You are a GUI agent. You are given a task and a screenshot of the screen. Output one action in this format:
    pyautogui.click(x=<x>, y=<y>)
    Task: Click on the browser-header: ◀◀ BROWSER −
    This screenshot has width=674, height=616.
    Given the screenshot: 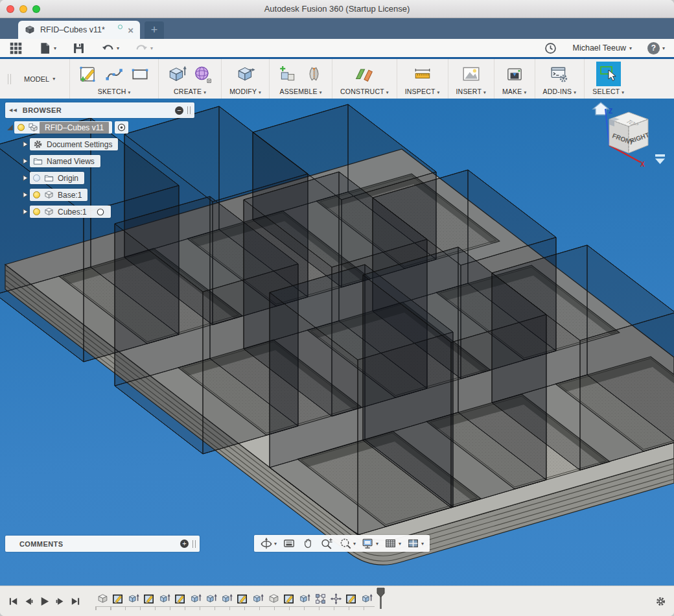 What is the action you would take?
    pyautogui.click(x=100, y=110)
    